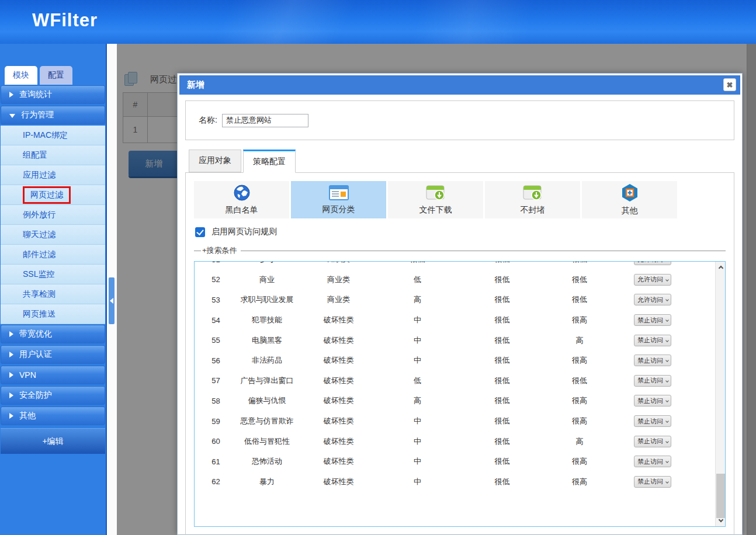  I want to click on cell-risk1: 低, so click(417, 381).